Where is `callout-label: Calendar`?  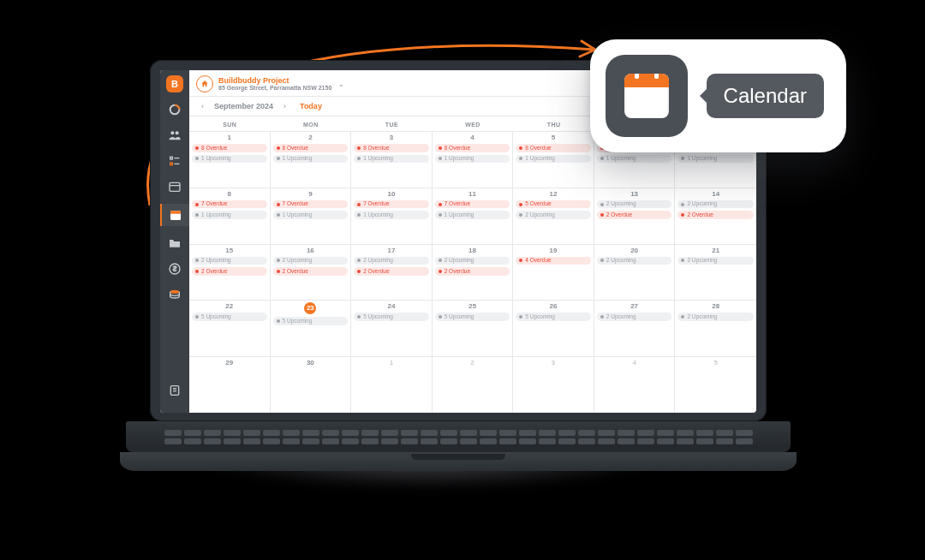
callout-label: Calendar is located at coordinates (766, 96).